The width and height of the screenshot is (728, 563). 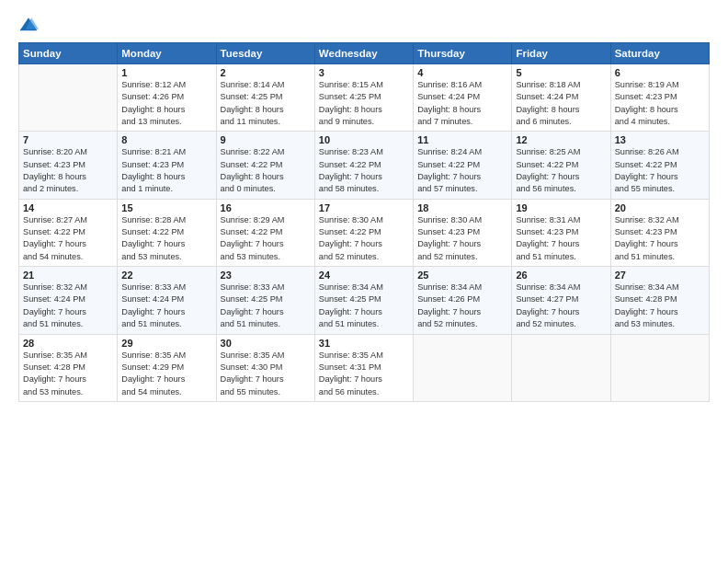 I want to click on day-cell: 20Sunrise: 8:32 AM Sunset: 4:23 PM Dayli…, so click(x=660, y=232).